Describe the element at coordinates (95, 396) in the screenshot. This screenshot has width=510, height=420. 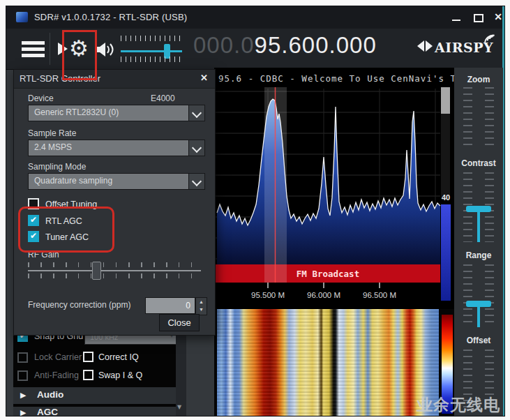
I see `audio-group-header: ▶ Audio` at that location.